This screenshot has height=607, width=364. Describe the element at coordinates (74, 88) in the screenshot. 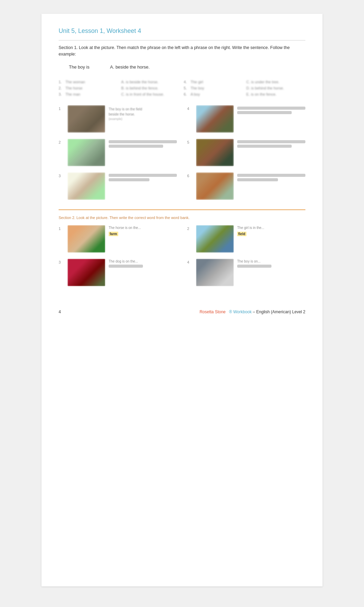

I see `match-text-2: The horse` at that location.